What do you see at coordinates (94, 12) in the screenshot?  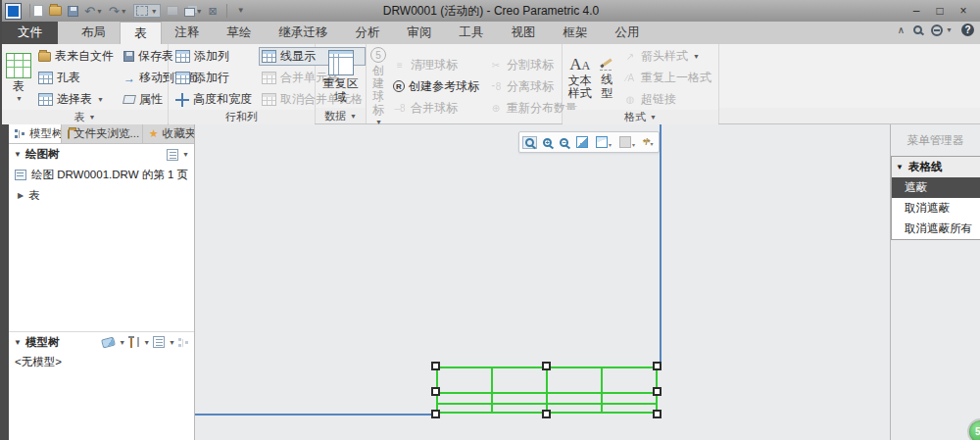 I see `undo-button: ↶▼` at bounding box center [94, 12].